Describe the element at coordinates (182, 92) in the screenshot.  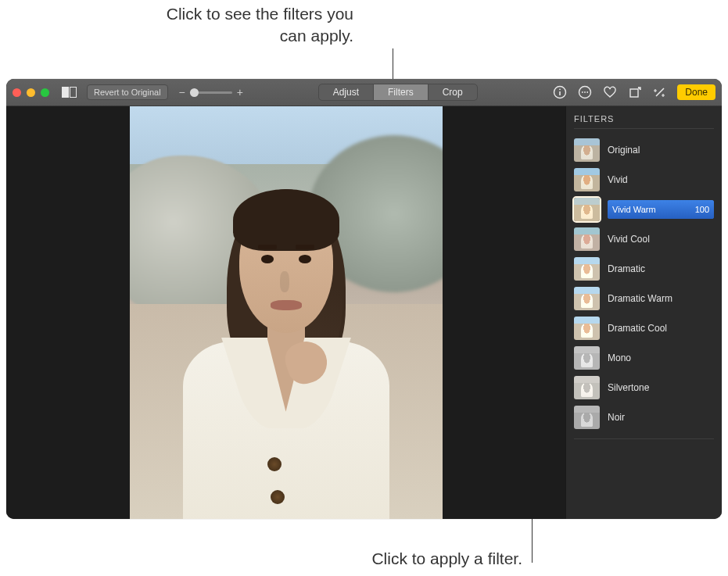
I see `zoom-out-icon: −` at that location.